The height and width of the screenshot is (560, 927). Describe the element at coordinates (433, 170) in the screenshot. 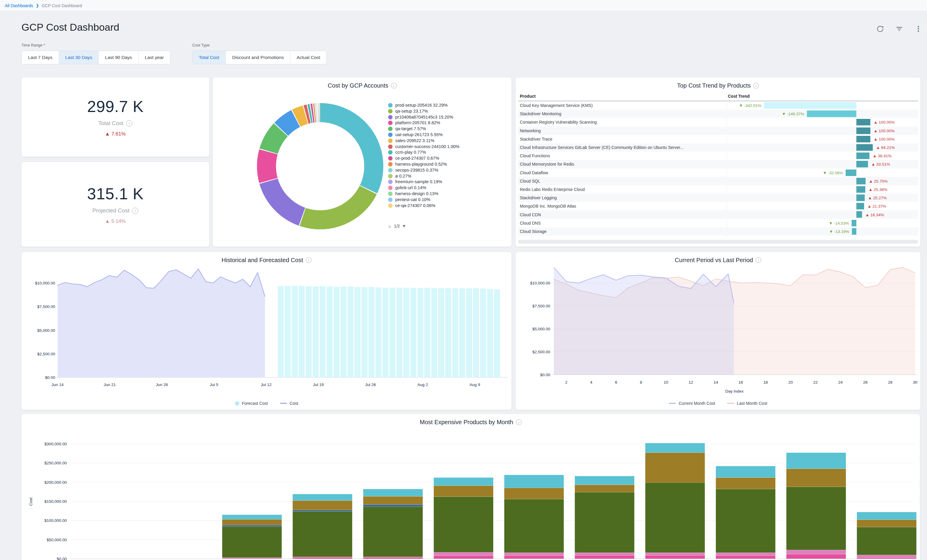

I see `donut-legend-item: secops-239815 0.37%` at that location.